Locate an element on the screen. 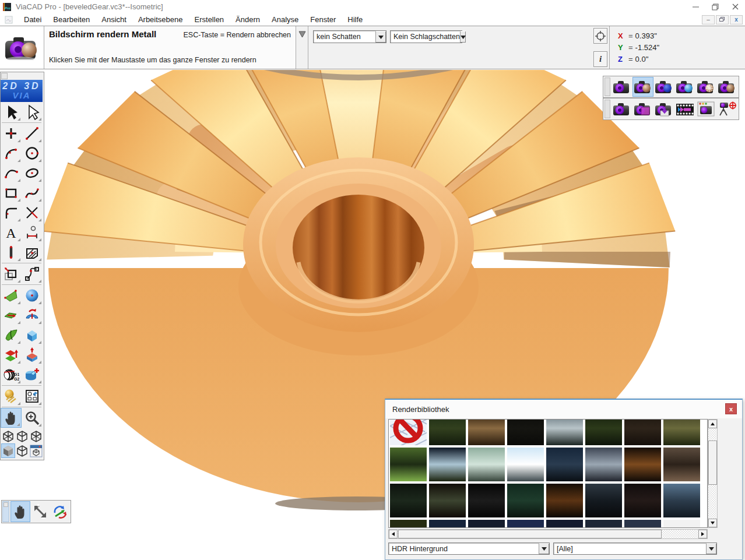  menu-item-hilfe: Hilfe is located at coordinates (355, 20).